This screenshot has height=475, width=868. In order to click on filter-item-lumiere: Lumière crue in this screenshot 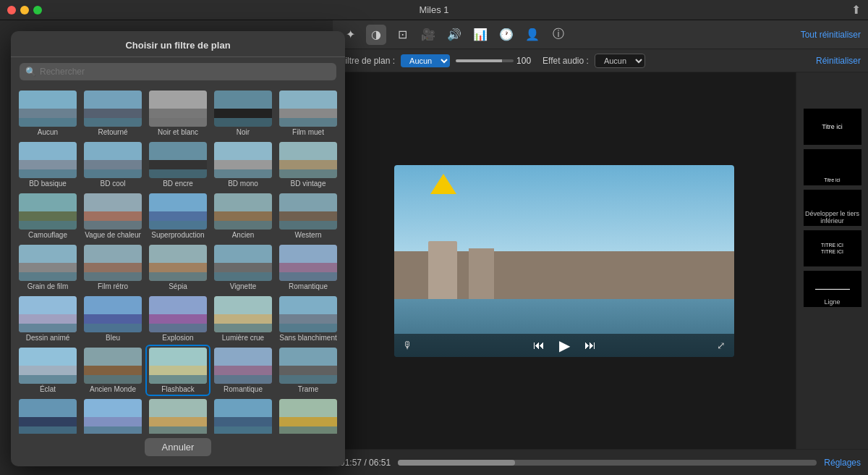, I will do `click(243, 319)`.